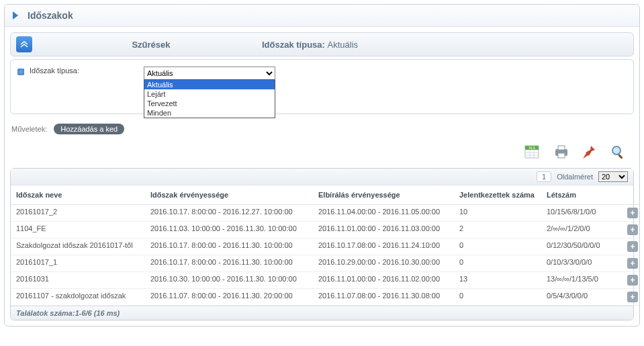 The image size is (644, 346). What do you see at coordinates (498, 281) in the screenshot?
I see `cell-applicants: 13` at bounding box center [498, 281].